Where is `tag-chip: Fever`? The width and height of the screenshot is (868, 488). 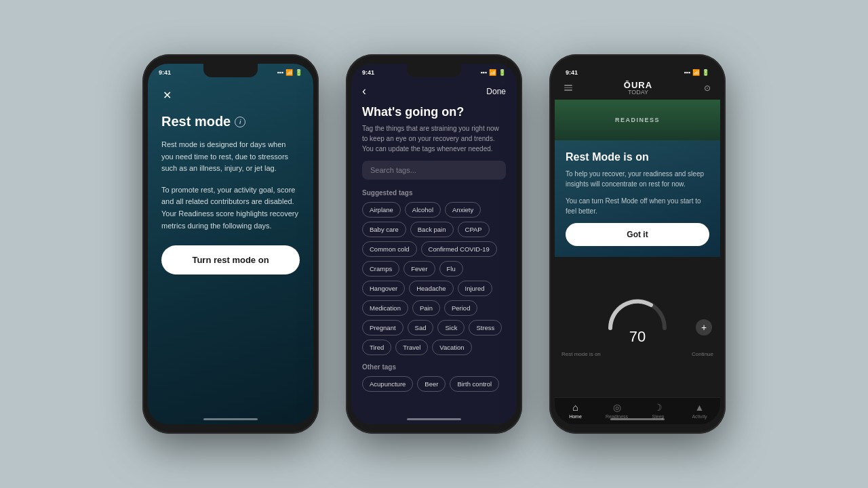
tag-chip: Fever is located at coordinates (419, 268).